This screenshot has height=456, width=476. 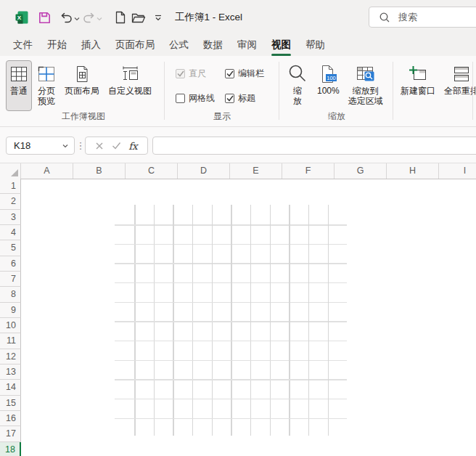 What do you see at coordinates (460, 91) in the screenshot?
I see `button-label: 全部重排` at bounding box center [460, 91].